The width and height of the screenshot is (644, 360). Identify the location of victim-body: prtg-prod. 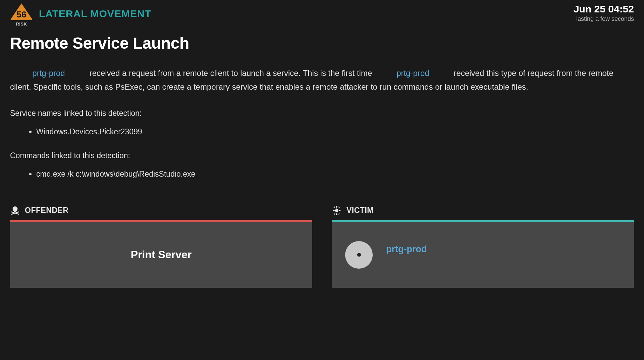
(483, 255).